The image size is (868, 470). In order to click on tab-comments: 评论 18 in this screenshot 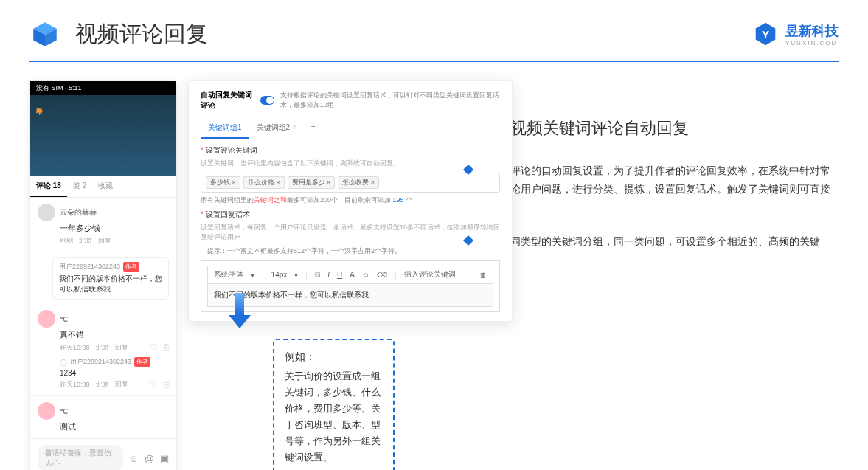, I will do `click(49, 187)`.